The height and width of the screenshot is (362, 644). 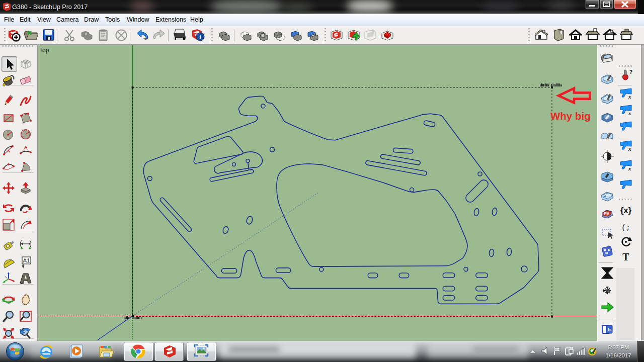 What do you see at coordinates (200, 37) in the screenshot?
I see `svg-text: i` at bounding box center [200, 37].